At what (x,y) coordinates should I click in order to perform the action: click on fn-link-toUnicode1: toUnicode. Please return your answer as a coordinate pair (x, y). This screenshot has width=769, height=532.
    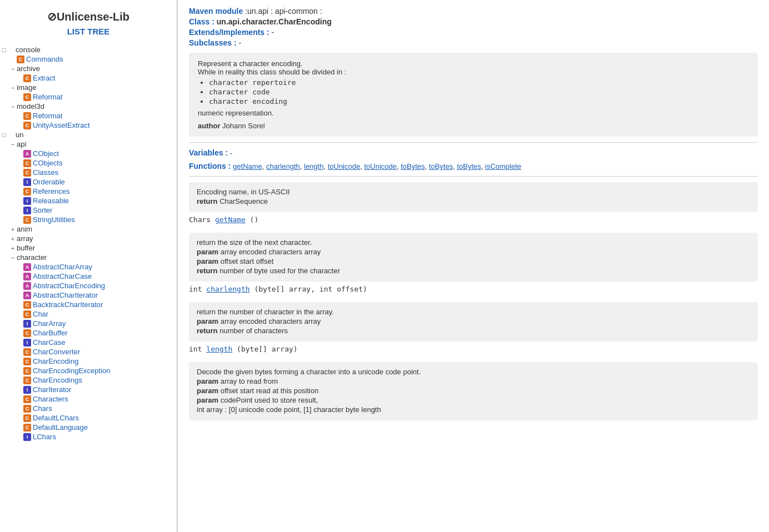
    Looking at the image, I should click on (344, 167).